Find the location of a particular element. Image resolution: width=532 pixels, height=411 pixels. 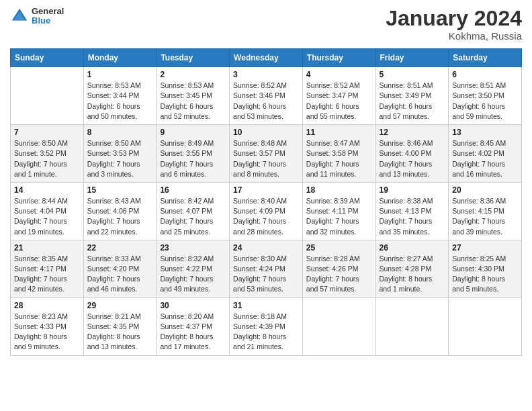

day-number: 8 is located at coordinates (120, 132).